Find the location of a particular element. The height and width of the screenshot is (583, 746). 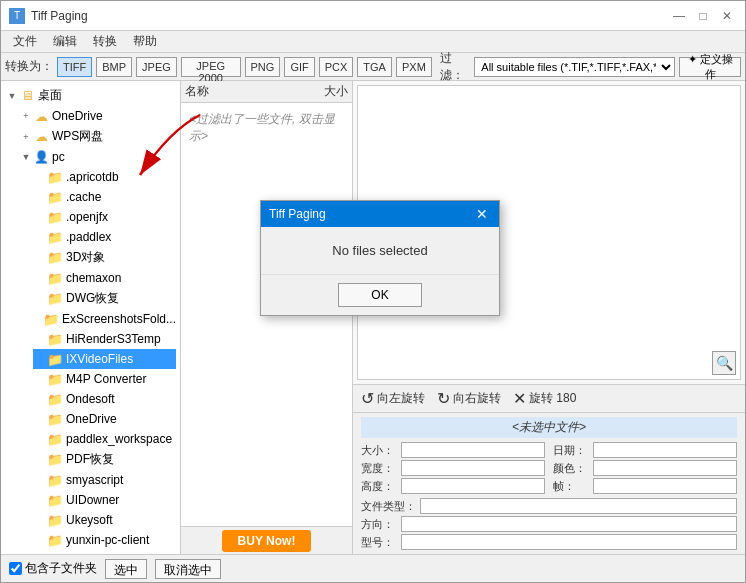

color-value is located at coordinates (665, 468).